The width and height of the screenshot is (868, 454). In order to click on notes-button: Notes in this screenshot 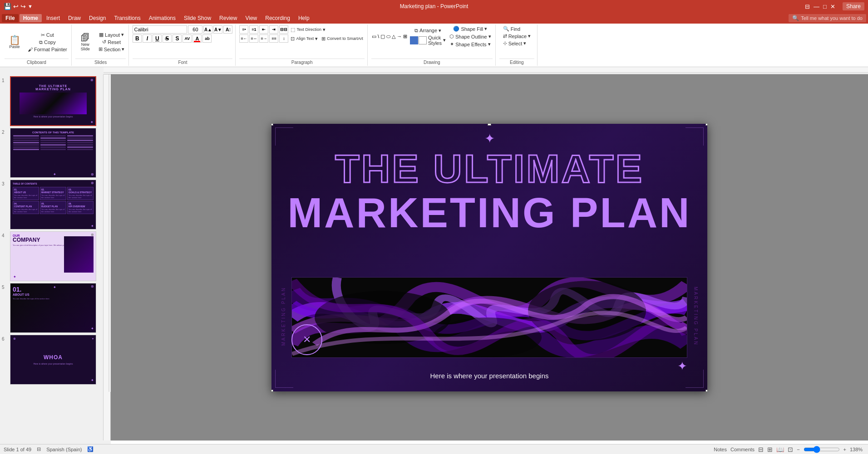, I will do `click(720, 449)`.